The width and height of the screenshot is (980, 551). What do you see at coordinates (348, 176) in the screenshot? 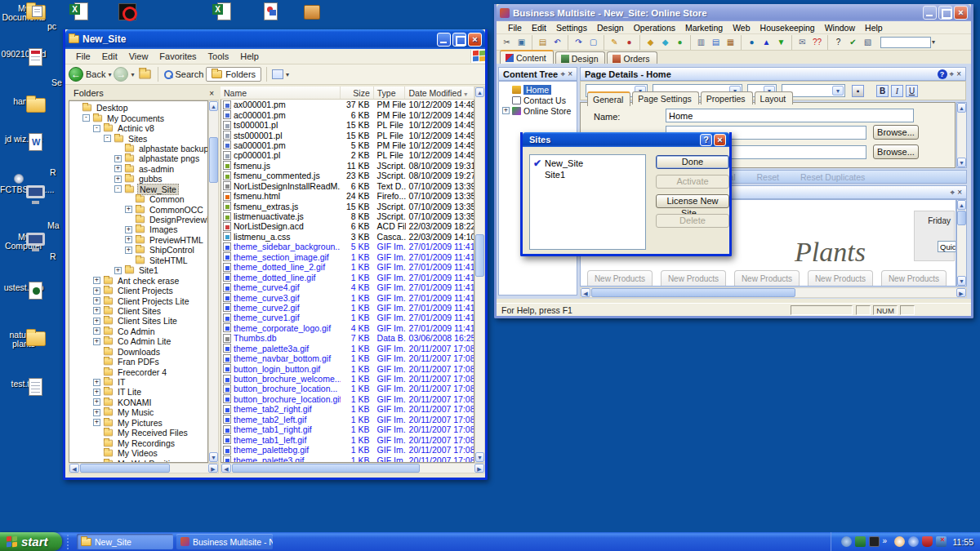
I see `file-row: fsmenu_commented.js23 KBJScript...08/10/…` at bounding box center [348, 176].